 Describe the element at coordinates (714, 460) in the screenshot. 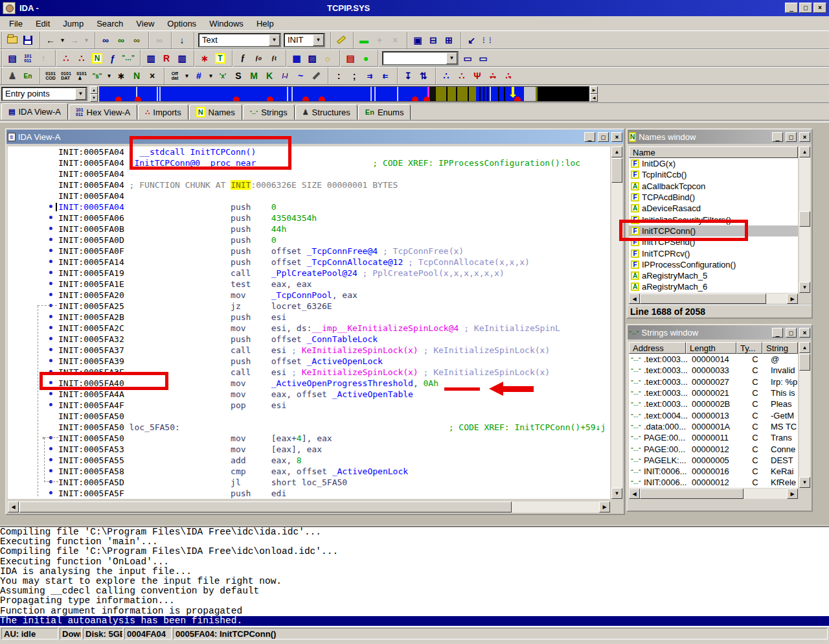

I see `strings-row: "…"PAGELK:...00000005CDEST` at that location.